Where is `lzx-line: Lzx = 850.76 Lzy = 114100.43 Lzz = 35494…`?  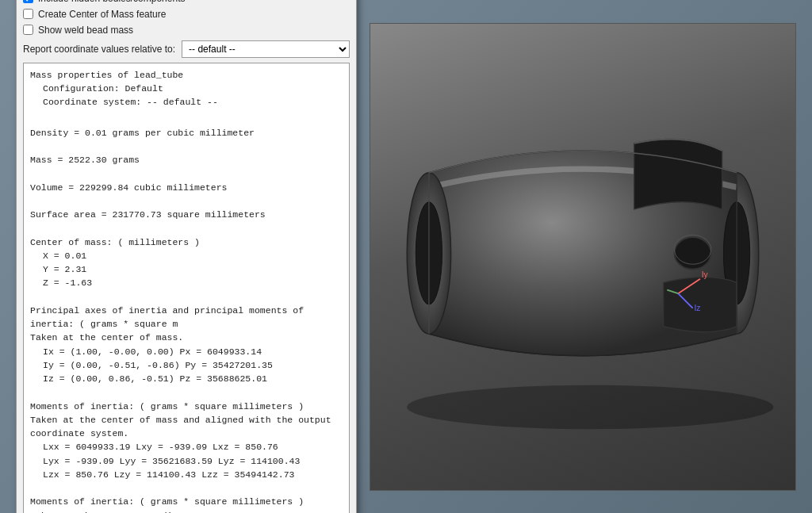
lzx-line: Lzx = 850.76 Lzy = 114100.43 Lzz = 35494… is located at coordinates (186, 474).